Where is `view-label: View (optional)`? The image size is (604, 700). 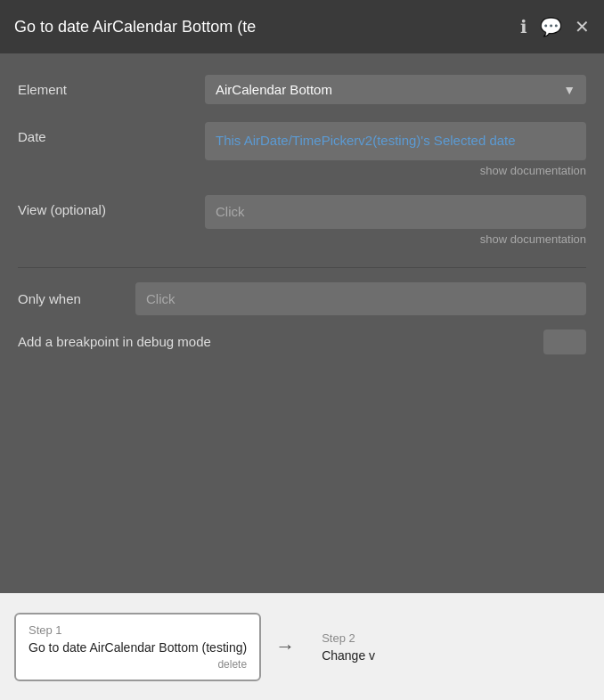
view-label: View (optional) is located at coordinates (111, 207).